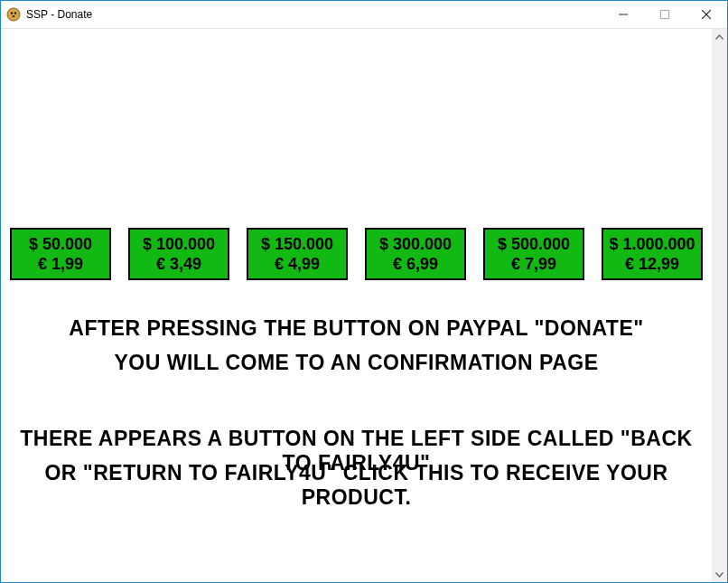 The image size is (728, 583). I want to click on tier-euro: € 7,99, so click(534, 264).